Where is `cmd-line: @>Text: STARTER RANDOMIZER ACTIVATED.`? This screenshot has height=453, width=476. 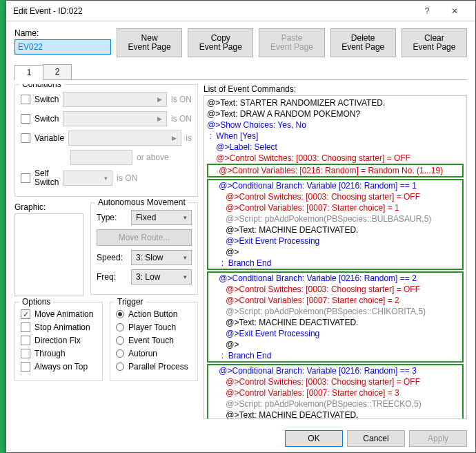
cmd-line: @>Text: STARTER RANDOMIZER ACTIVATED. is located at coordinates (335, 103).